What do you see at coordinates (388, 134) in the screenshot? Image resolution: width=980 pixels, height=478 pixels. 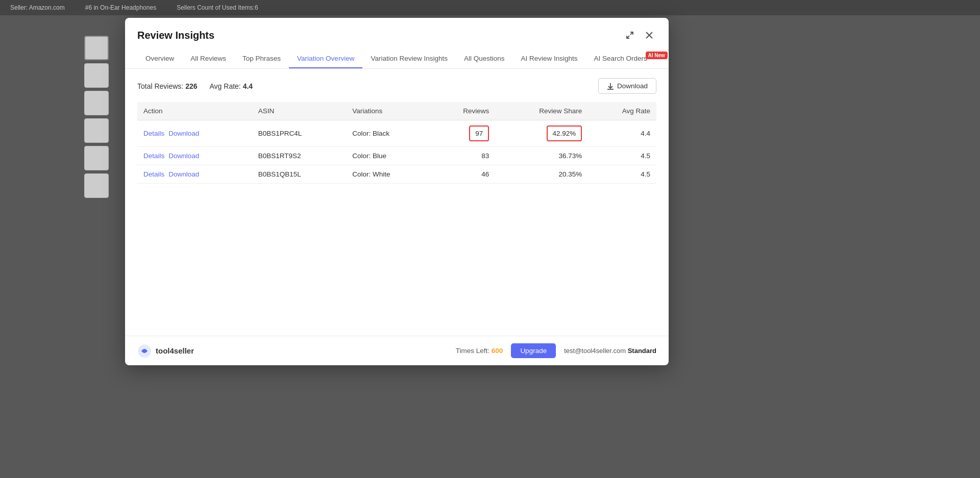 I see `variation-cell-1: Color: Black` at bounding box center [388, 134].